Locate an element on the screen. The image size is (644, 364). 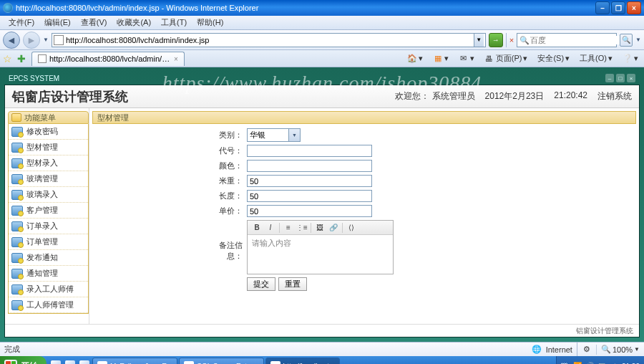
app-footer: 铝窗设计管理系统 is located at coordinates (322, 330).